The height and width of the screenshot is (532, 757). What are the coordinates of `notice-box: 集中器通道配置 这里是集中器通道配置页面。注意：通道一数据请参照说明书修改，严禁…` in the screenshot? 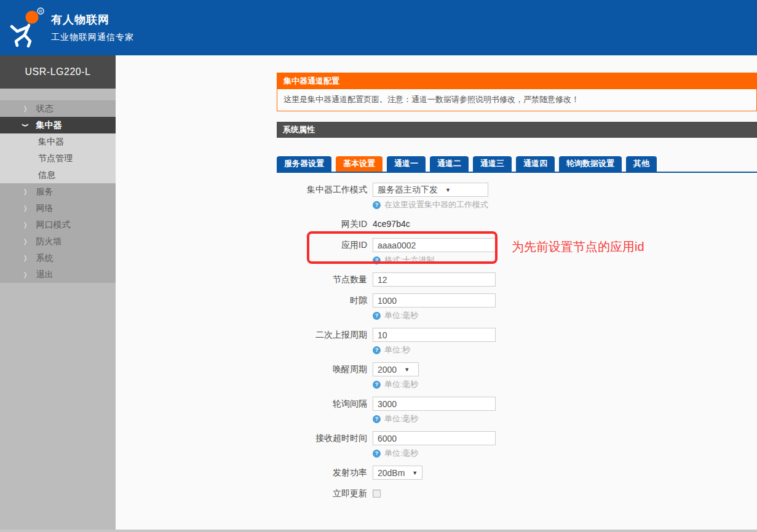 It's located at (517, 92).